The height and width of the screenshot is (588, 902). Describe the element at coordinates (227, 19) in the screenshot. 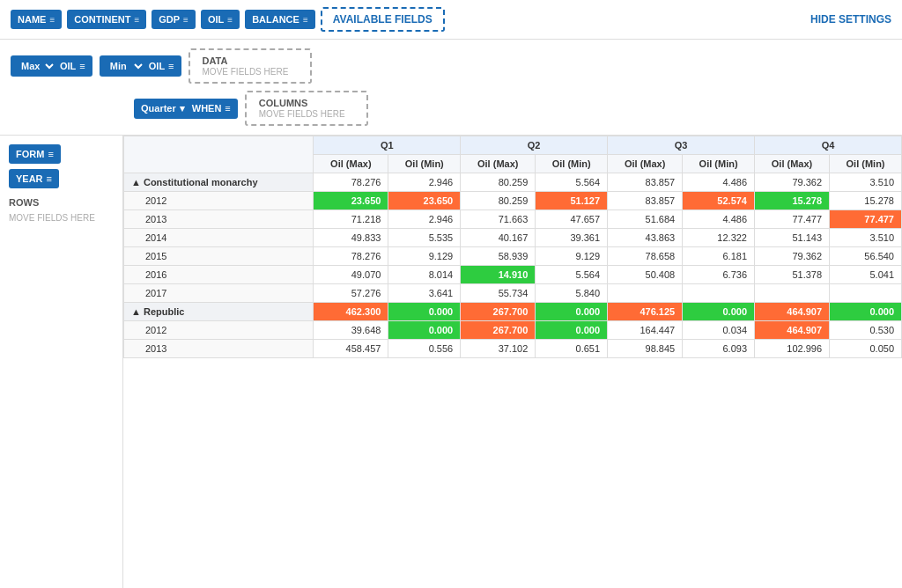

I see `field-chips-container: NAME ≡ CONTINENT ≡ GDP ≡ OIL ≡ BALANCE ≡…` at that location.